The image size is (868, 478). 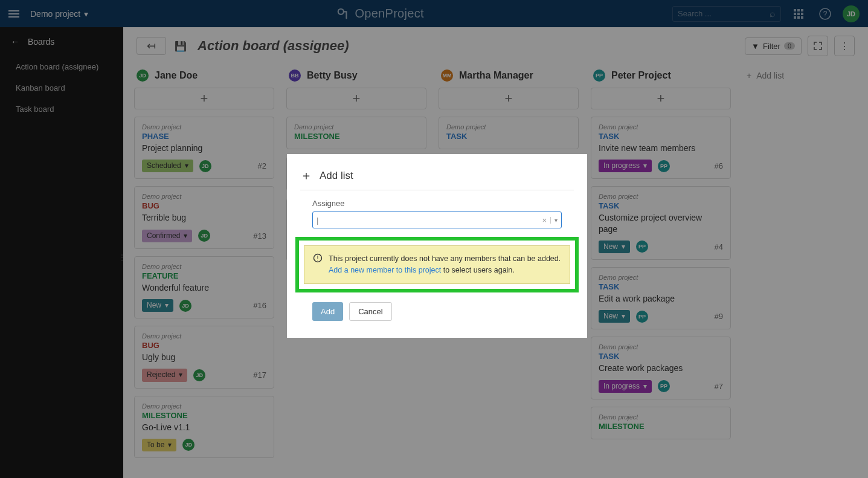 What do you see at coordinates (428, 220) in the screenshot?
I see `text-cursor: |` at bounding box center [428, 220].